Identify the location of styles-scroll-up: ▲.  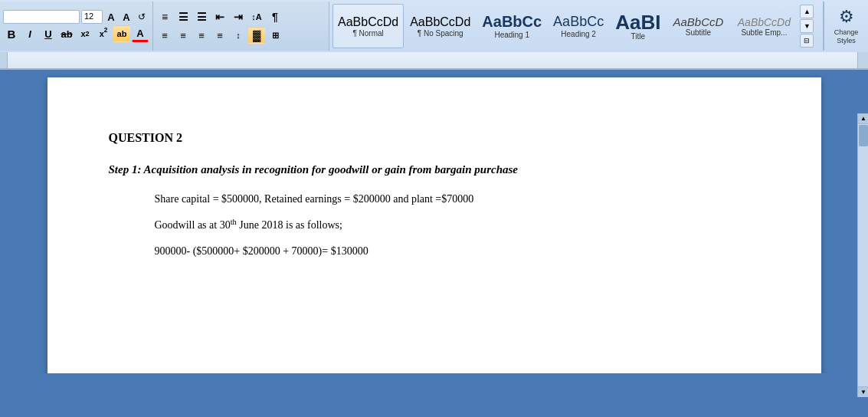
(807, 11).